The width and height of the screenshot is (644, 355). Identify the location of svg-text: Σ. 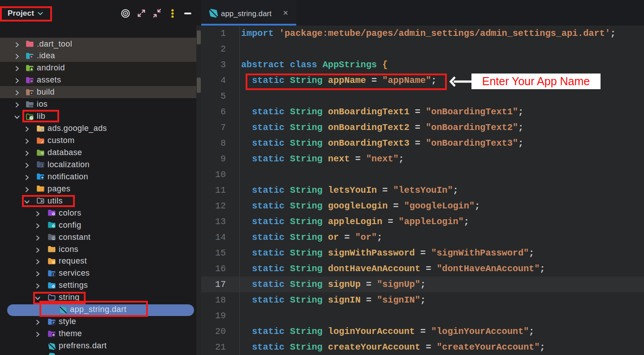
(54, 274).